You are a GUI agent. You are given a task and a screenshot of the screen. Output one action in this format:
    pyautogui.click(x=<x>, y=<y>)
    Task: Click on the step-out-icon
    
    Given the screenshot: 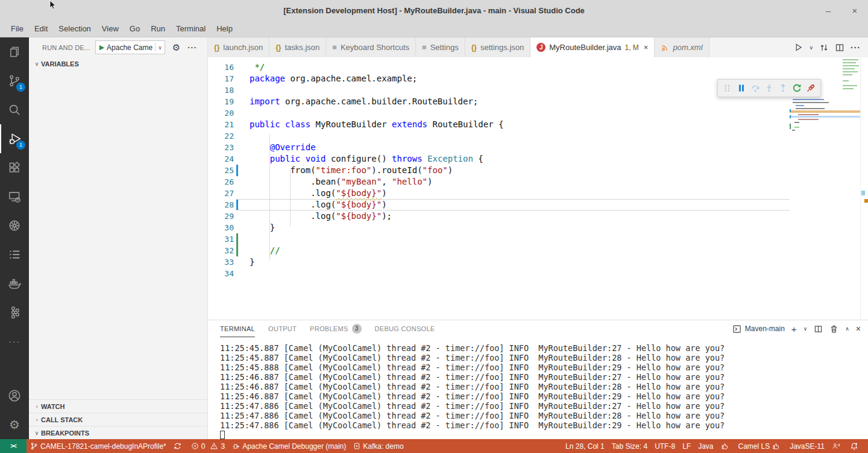 What is the action you would take?
    pyautogui.click(x=784, y=88)
    